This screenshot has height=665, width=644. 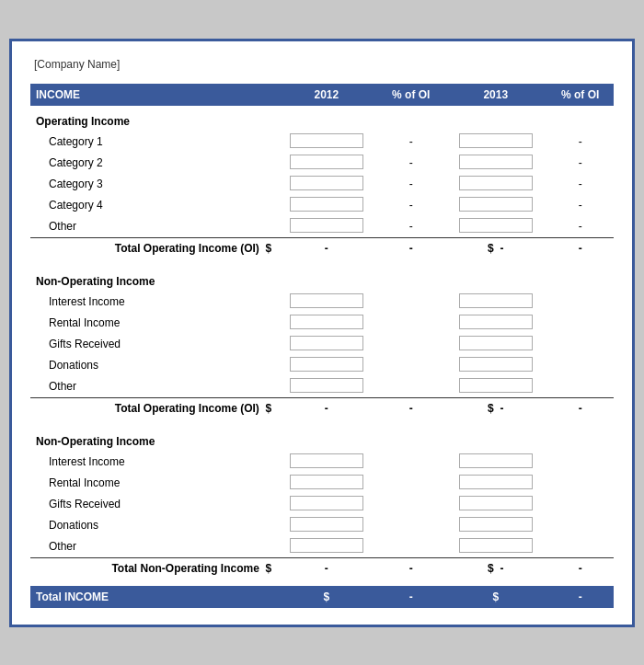 What do you see at coordinates (153, 387) in the screenshot?
I see `other-2-label: Other` at bounding box center [153, 387].